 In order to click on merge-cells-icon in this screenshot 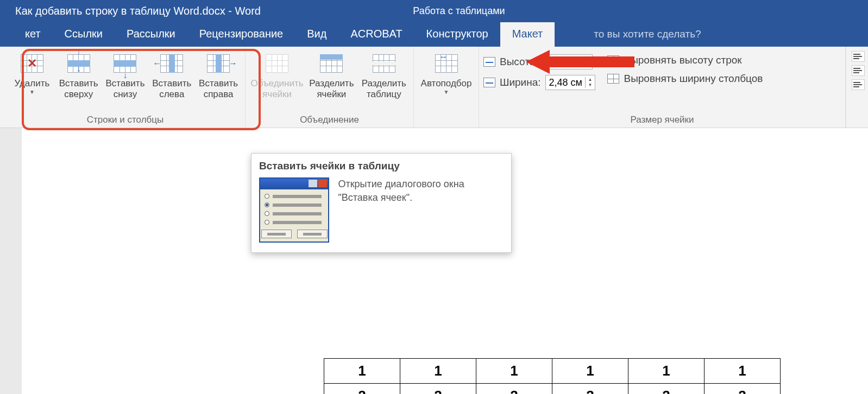, I will do `click(277, 63)`.